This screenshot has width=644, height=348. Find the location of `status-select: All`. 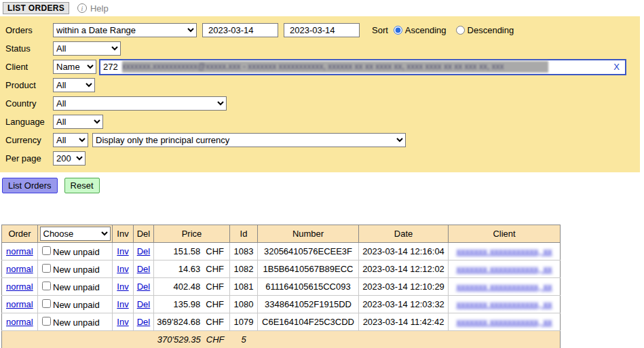

status-select: All is located at coordinates (87, 49).